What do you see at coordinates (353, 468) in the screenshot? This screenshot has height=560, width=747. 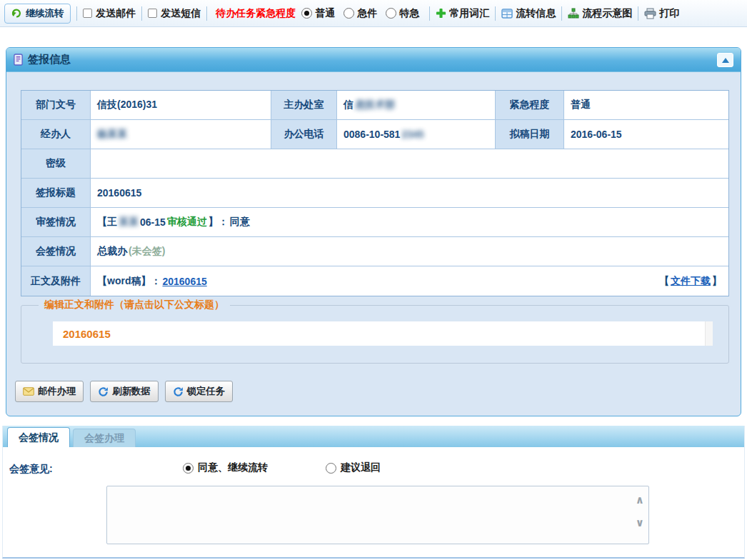 I see `opinion-radio-return: 建议退回` at bounding box center [353, 468].